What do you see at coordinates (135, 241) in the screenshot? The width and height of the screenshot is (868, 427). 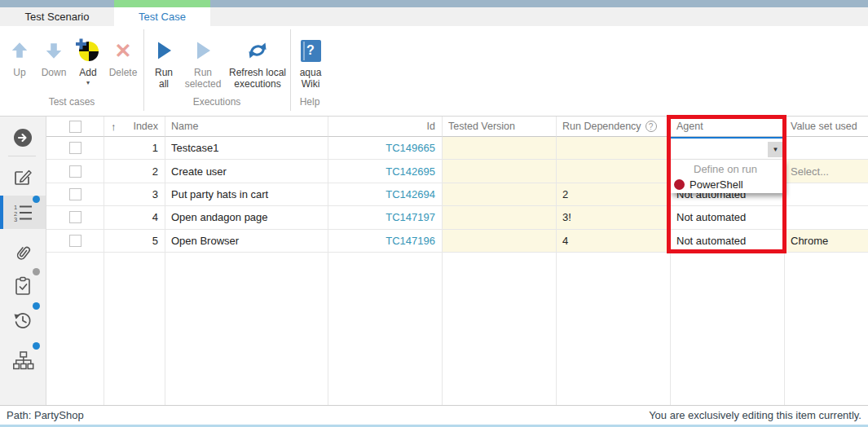 I see `cell-index: 5` at bounding box center [135, 241].